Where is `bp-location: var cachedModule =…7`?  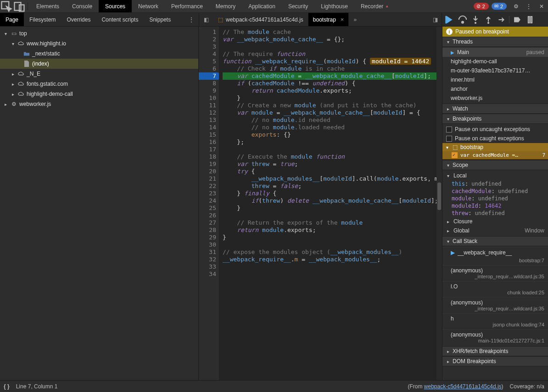
bp-location: var cachedModule =…7 is located at coordinates (495, 155).